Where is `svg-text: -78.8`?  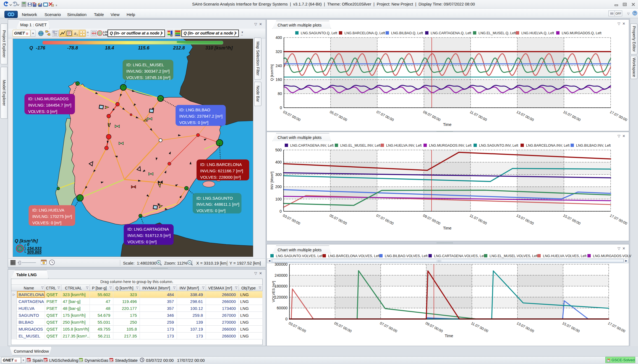 svg-text: -78.8 is located at coordinates (72, 48).